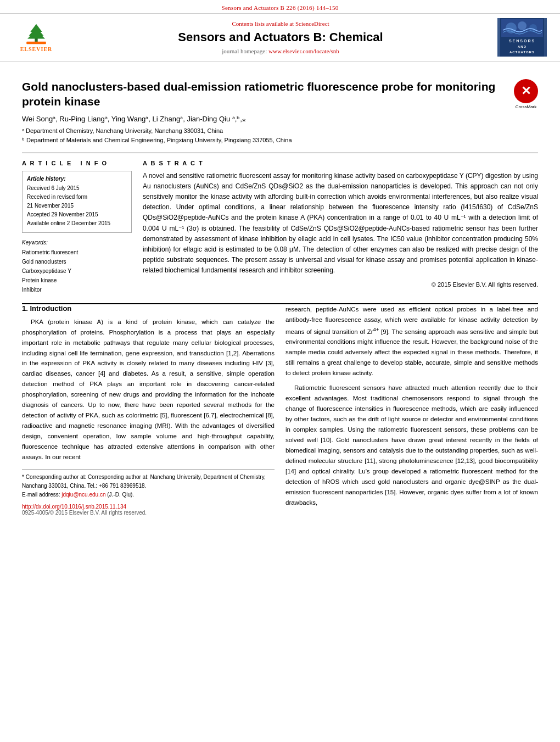 The height and width of the screenshot is (742, 560). What do you see at coordinates (77, 253) in the screenshot?
I see `keyword-1: Ratiometric fluorescent` at bounding box center [77, 253].